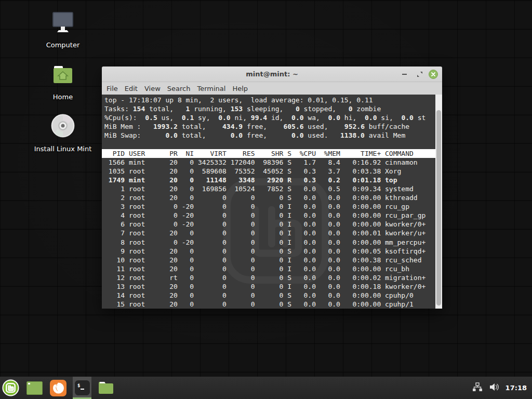  I want to click on panel-clock: 17:18, so click(516, 388).